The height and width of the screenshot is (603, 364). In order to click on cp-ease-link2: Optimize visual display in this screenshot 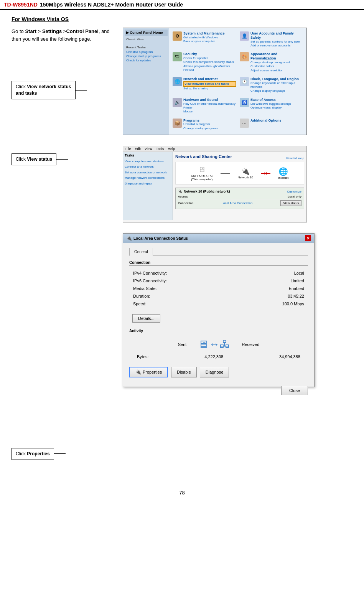, I will do `click(277, 108)`.